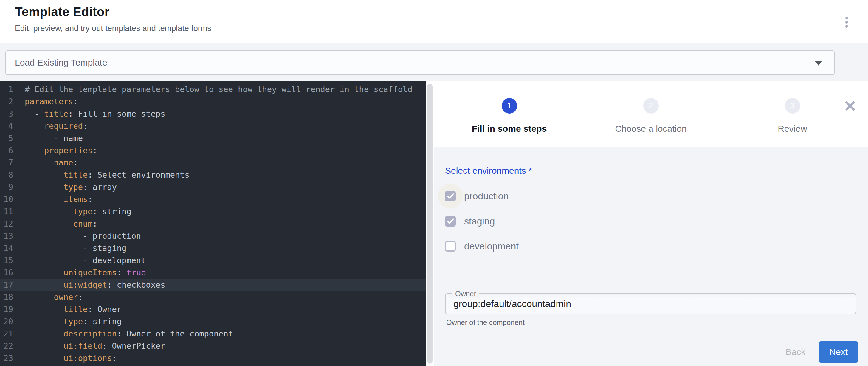 The image size is (868, 366). Describe the element at coordinates (434, 21) in the screenshot. I see `page-header: Template Editor Edit, preview, and try o…` at that location.